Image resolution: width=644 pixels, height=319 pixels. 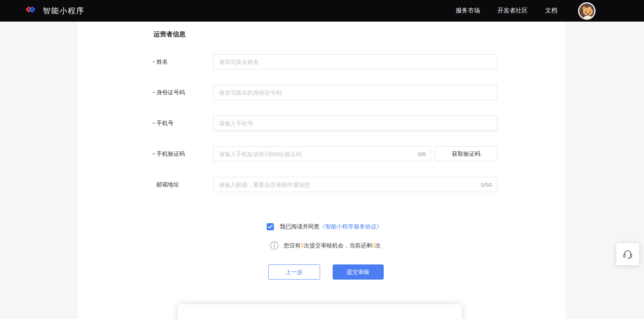 I want to click on service-agreement-link: 《智能小程序服务协议》, so click(x=351, y=227).